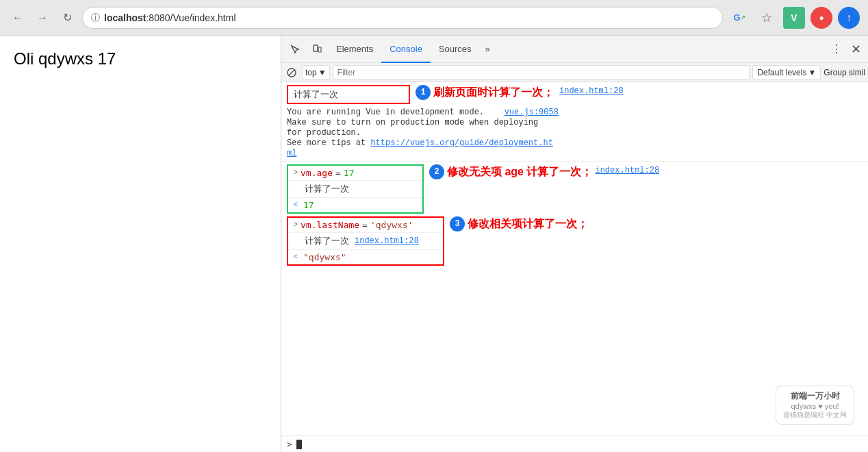  Describe the element at coordinates (815, 415) in the screenshot. I see `watermark-line3: @橘猫爱编程 中文网` at that location.